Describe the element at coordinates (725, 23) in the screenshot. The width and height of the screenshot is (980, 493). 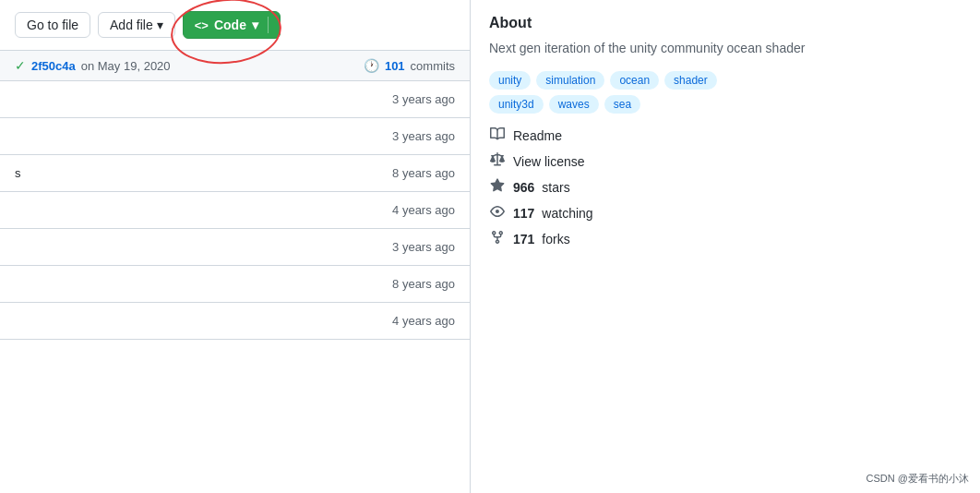
I see `about-title: About` at that location.